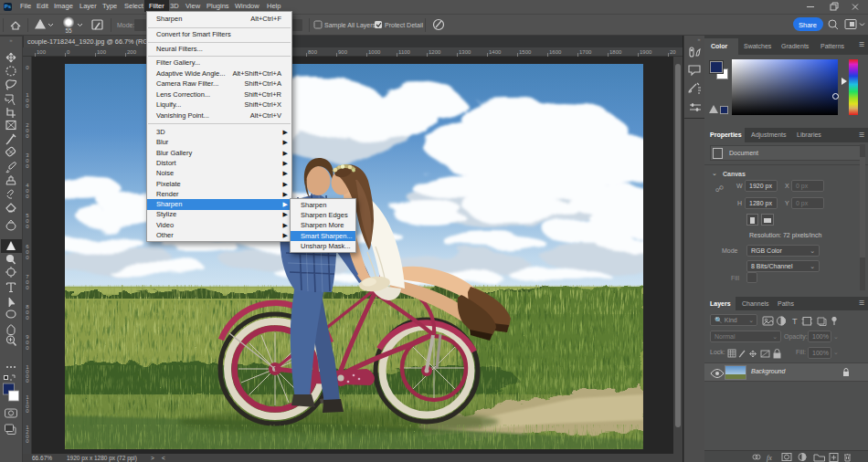  I want to click on svg-text: Share, so click(808, 26).